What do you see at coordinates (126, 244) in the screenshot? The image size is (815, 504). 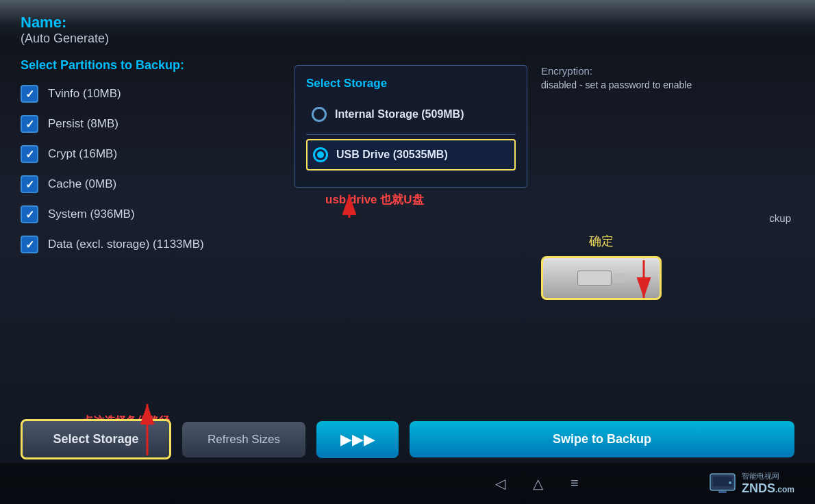 I see `partition-data-label: Data (excl. storage) (1133MB)` at bounding box center [126, 244].